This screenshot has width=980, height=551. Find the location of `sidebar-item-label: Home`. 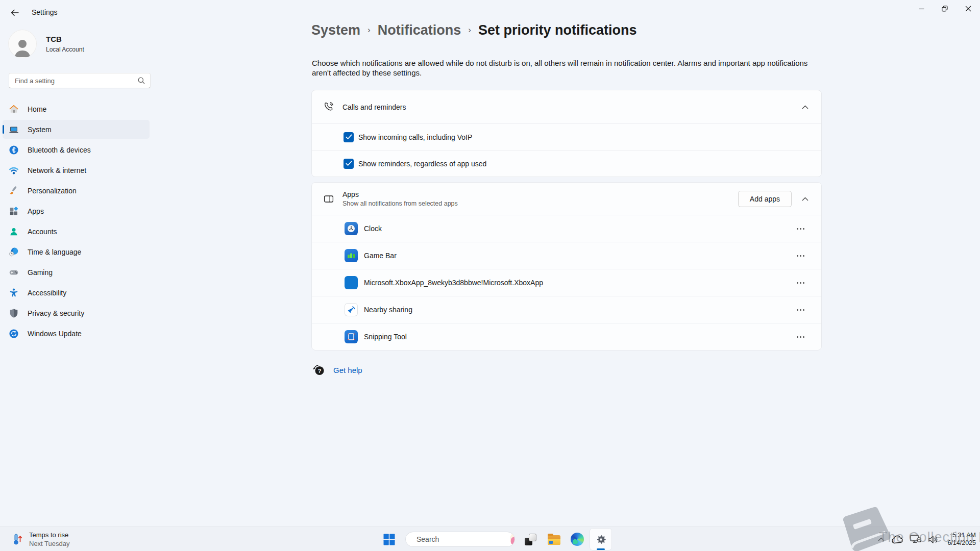

sidebar-item-label: Home is located at coordinates (37, 109).